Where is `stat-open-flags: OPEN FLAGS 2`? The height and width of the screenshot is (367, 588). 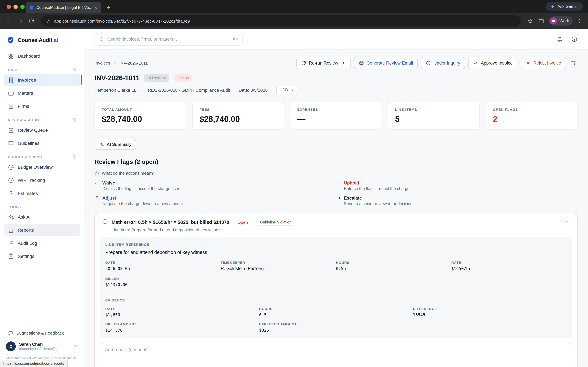
stat-open-flags: OPEN FLAGS 2 is located at coordinates (532, 116).